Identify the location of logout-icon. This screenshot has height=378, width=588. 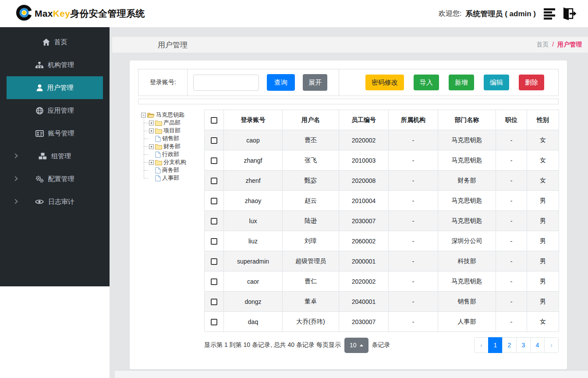
(569, 14).